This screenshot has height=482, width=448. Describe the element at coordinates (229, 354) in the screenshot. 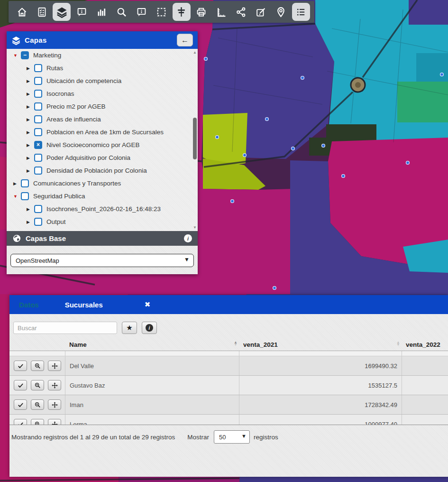

I see `table-spacer-row` at that location.